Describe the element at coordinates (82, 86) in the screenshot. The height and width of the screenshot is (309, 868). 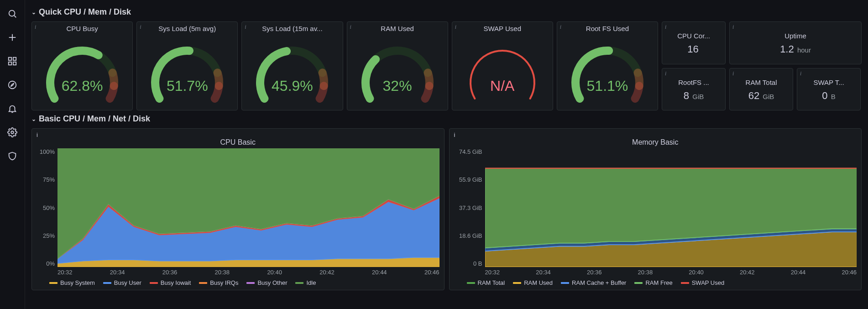
I see `gauge-value: 62.8%` at that location.